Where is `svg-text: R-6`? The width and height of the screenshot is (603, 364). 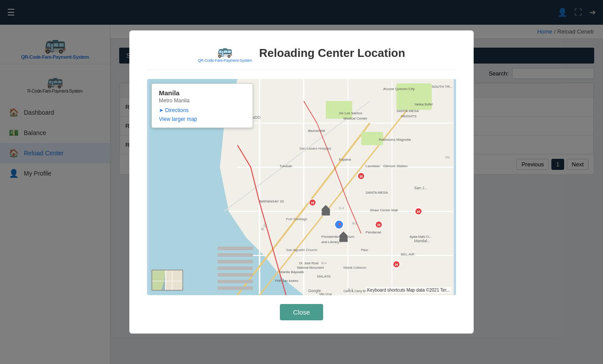
svg-text: R-6 is located at coordinates (355, 223).